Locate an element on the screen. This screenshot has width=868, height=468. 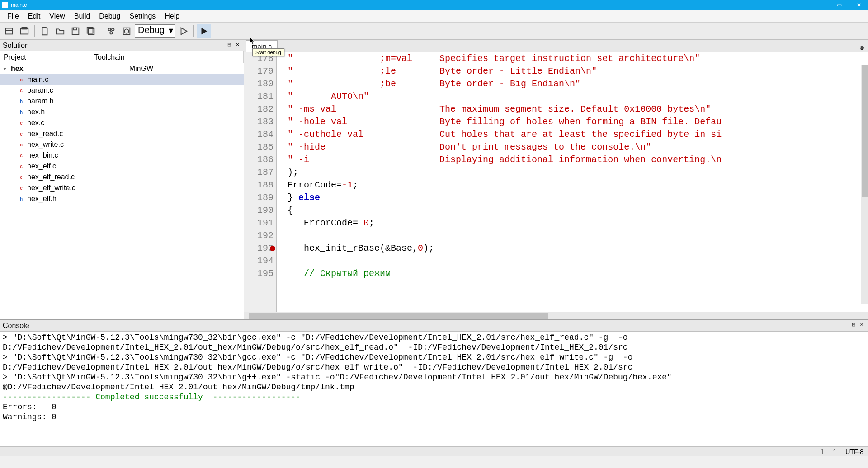
console-close-button: ✕ is located at coordinates (862, 326).